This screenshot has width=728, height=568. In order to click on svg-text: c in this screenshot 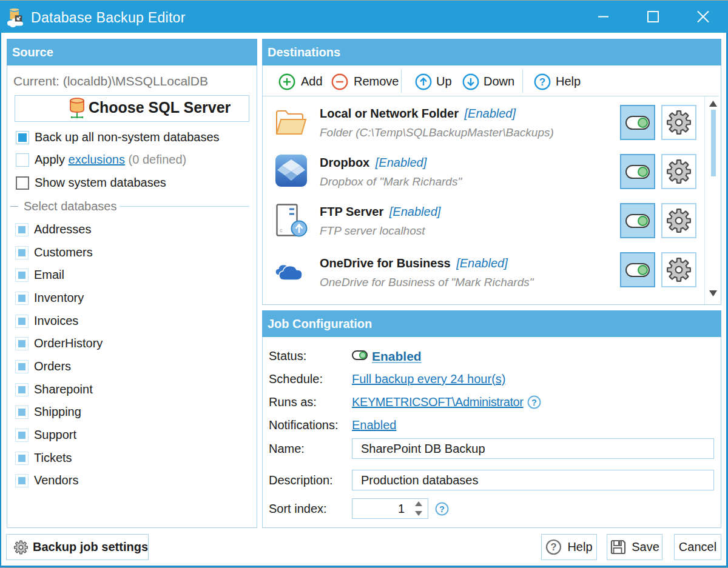, I will do `click(281, 230)`.